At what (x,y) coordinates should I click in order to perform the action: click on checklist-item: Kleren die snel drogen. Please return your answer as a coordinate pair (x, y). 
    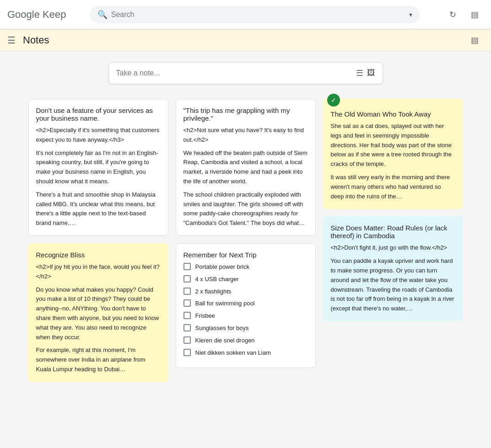
    Looking at the image, I should click on (246, 341).